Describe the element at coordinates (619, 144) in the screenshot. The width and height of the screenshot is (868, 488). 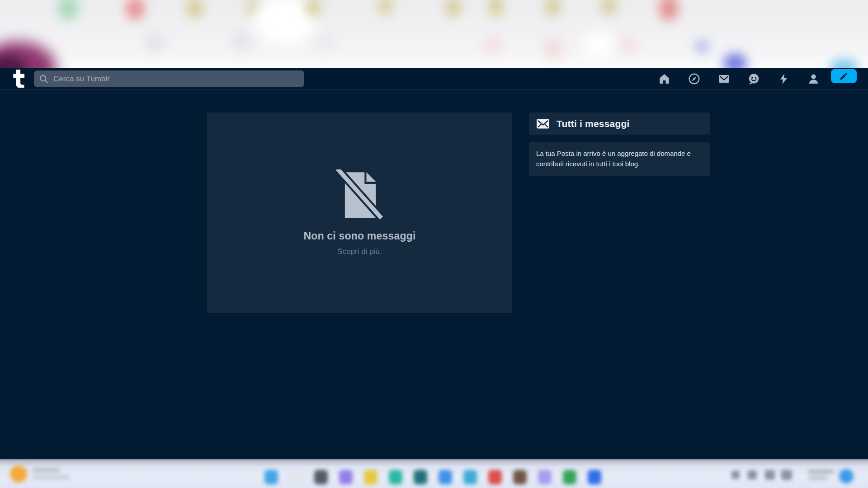
I see `inbox-sidebar: Tutti i messaggi La tua Posta in arrivo …` at that location.